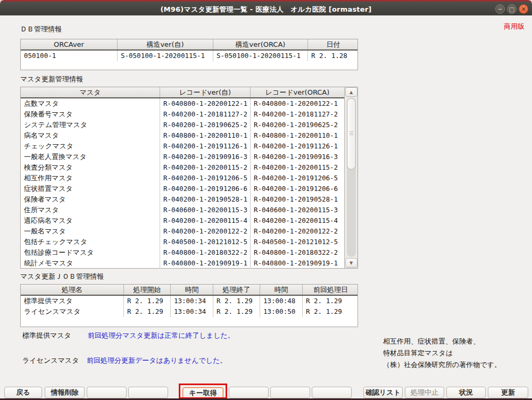  What do you see at coordinates (351, 178) in the screenshot?
I see `vertical-scrollbar: ▲ ▼` at bounding box center [351, 178].